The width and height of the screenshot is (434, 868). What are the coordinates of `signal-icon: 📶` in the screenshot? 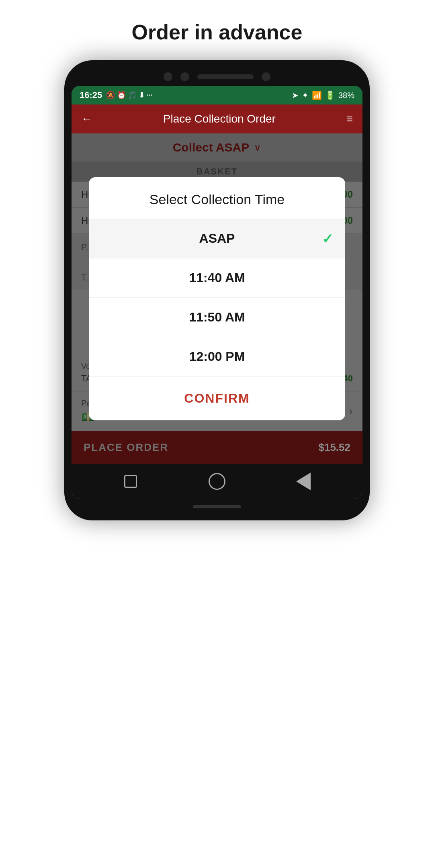 It's located at (317, 95).